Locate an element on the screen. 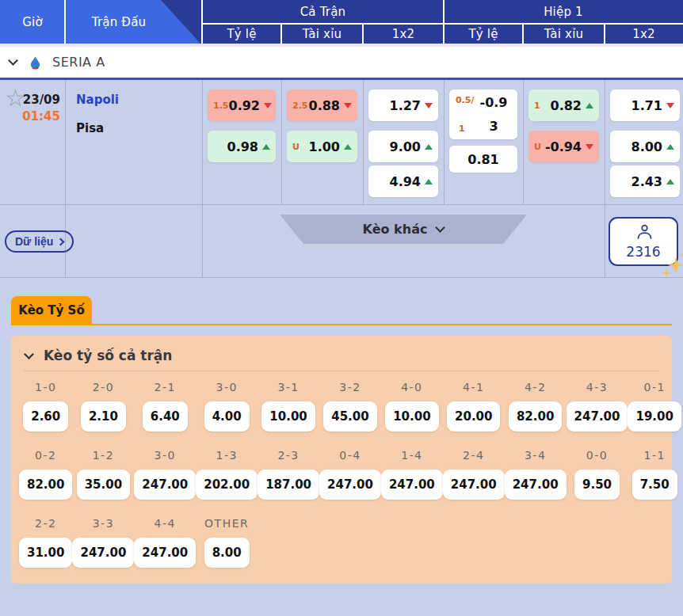 The width and height of the screenshot is (683, 616). odds-cell-h1-1x2-draw: 8.00 is located at coordinates (645, 146).